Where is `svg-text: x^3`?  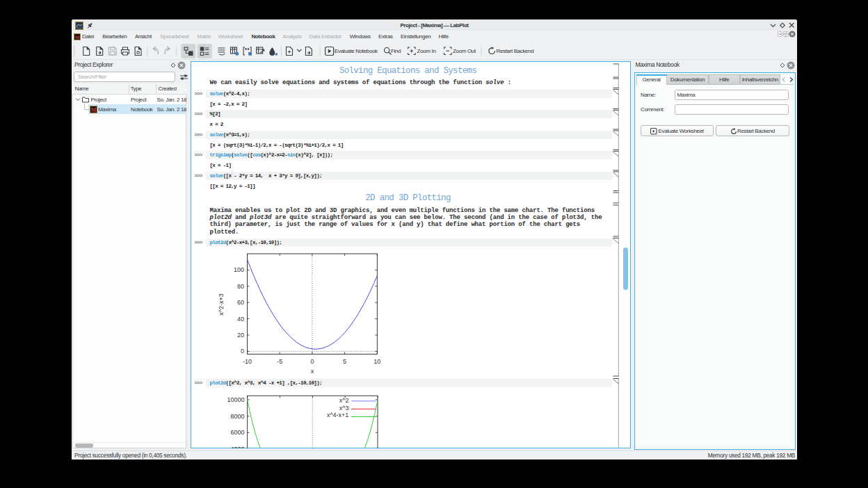 svg-text: x^3 is located at coordinates (344, 408).